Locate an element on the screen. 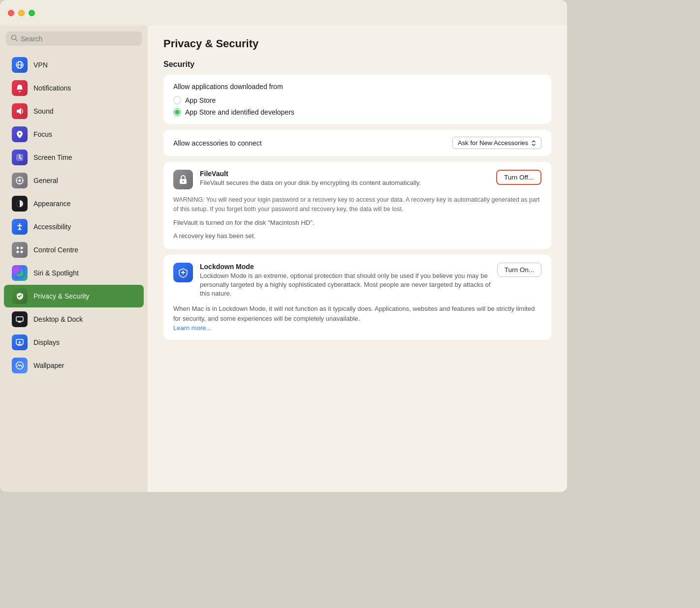 The width and height of the screenshot is (700, 608). notifications-icon is located at coordinates (20, 88).